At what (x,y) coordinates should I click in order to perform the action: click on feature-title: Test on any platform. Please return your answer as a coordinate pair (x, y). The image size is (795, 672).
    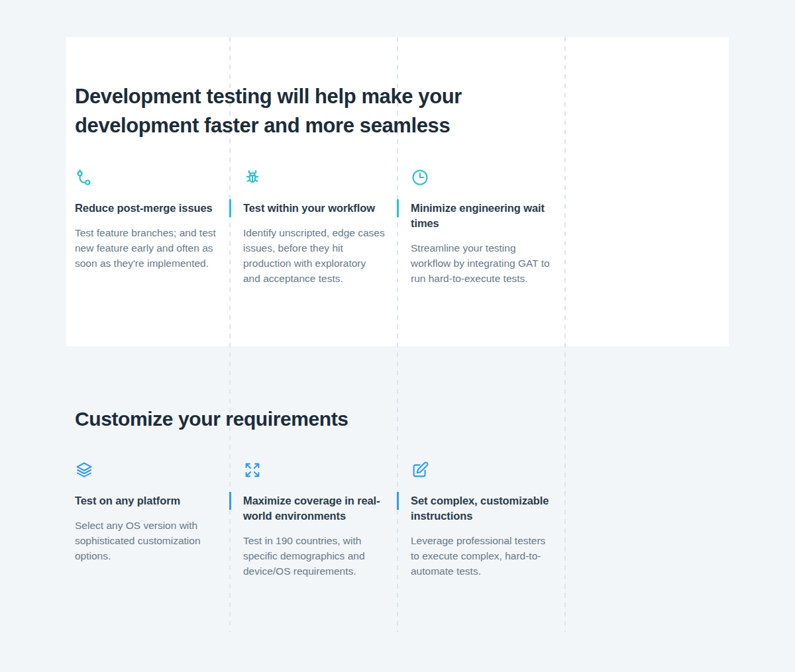
    Looking at the image, I should click on (146, 501).